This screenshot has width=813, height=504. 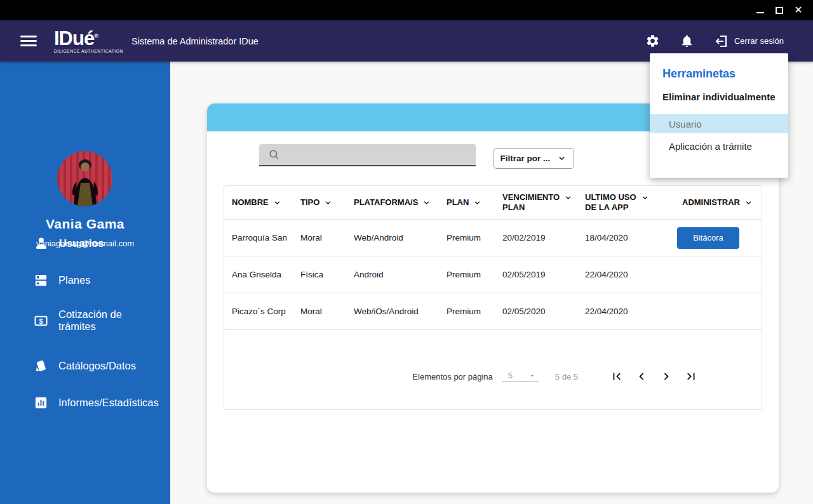 I want to click on search-input, so click(x=374, y=155).